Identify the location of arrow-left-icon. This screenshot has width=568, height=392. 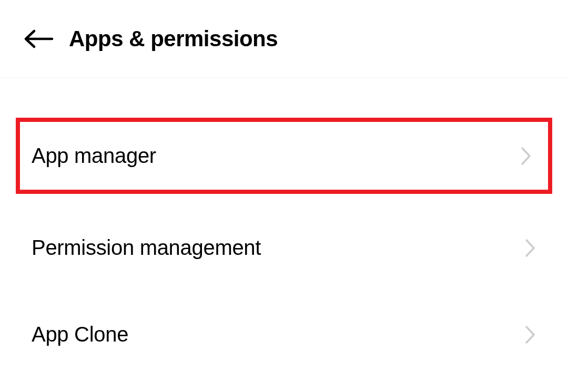
(39, 39).